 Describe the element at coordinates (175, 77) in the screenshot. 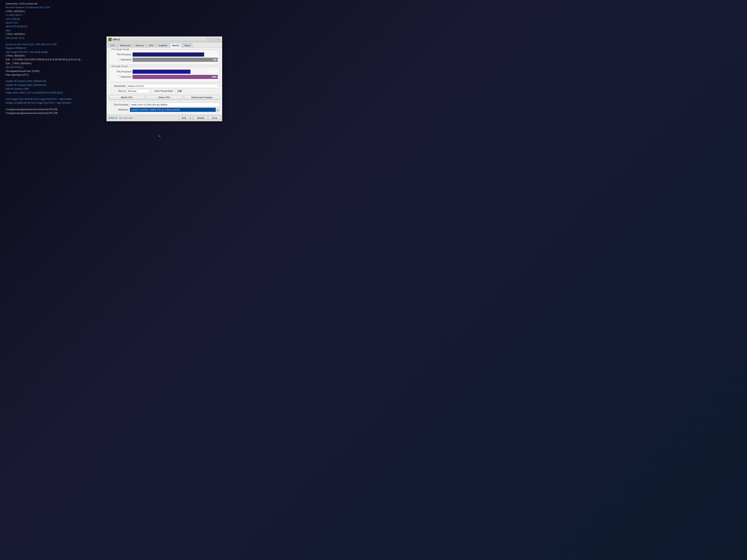

I see `multi-thread-reference-bar: 1686` at that location.